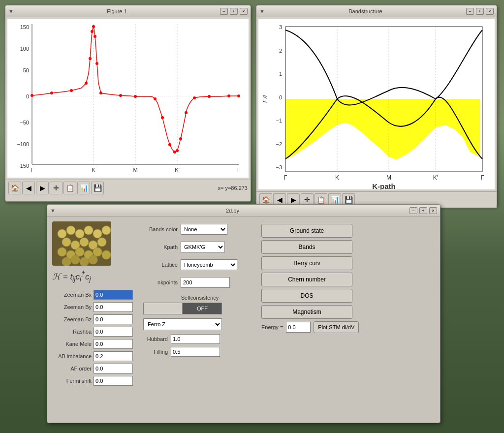  I want to click on kpath-select: GKMK'G GM GK, so click(203, 247).